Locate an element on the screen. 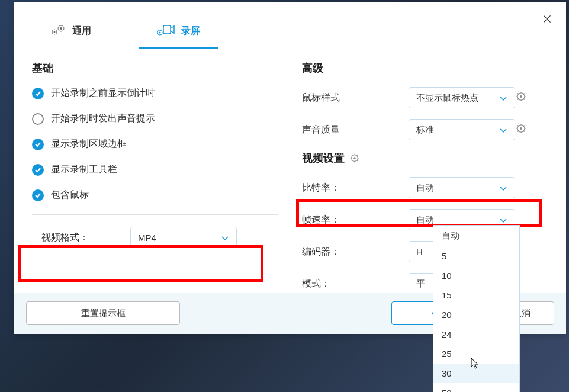 Image resolution: width=569 pixels, height=392 pixels. mouse-style-row: 鼠标样式 不显示鼠标热点 is located at coordinates (425, 98).